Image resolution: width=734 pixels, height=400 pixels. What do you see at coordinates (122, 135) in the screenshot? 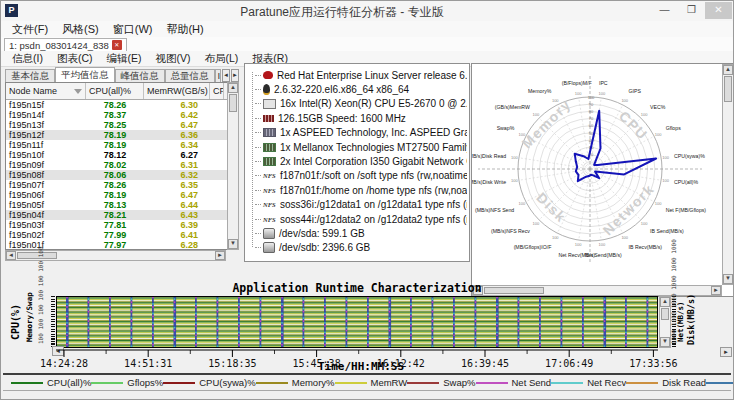
I see `table-row: f195n12f78.196.36` at bounding box center [122, 135].